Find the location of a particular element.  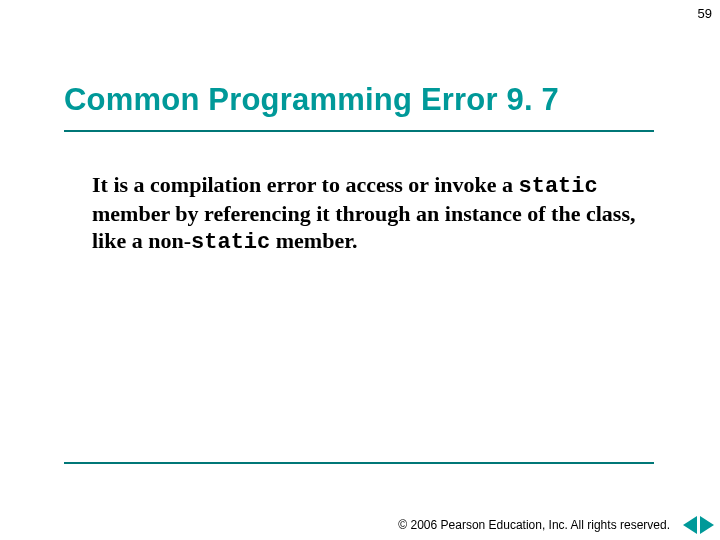

divider-bottom is located at coordinates (359, 463).